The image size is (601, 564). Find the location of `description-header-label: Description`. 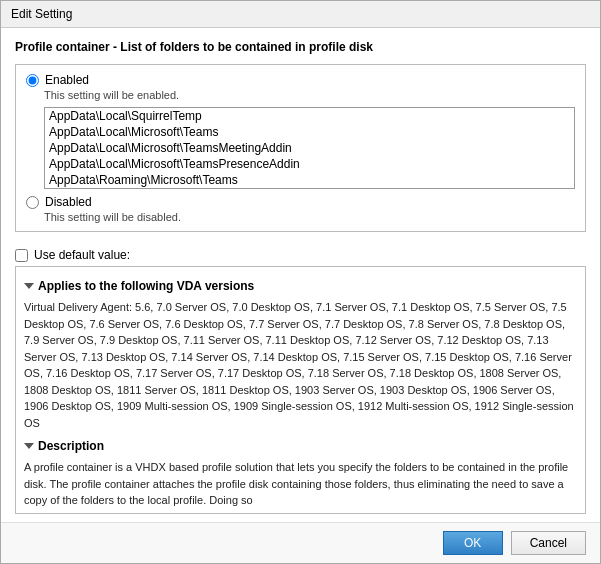

description-header-label: Description is located at coordinates (71, 446).